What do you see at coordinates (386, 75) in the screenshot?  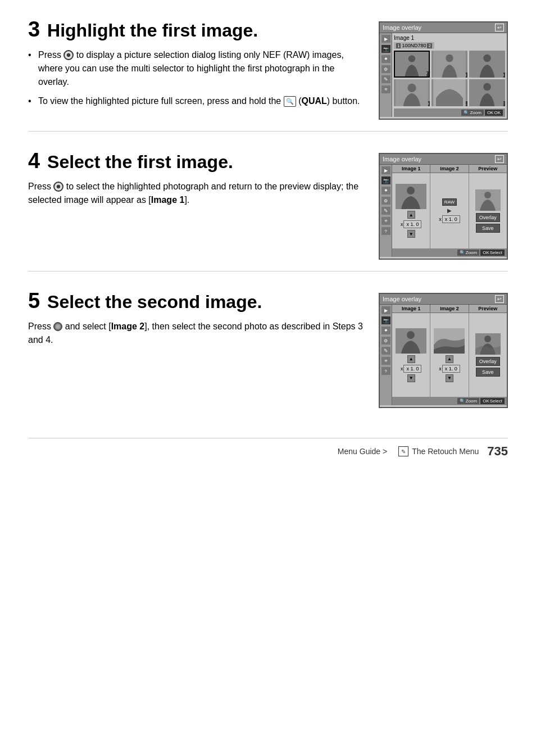 I see `screen1-sidebar: ▶ 📷 ✸ ⚙ ✎ ≋` at bounding box center [386, 75].